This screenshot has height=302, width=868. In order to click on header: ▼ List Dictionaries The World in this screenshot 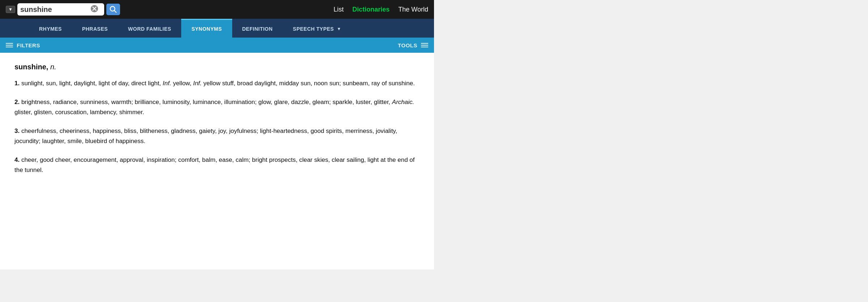, I will do `click(217, 9)`.